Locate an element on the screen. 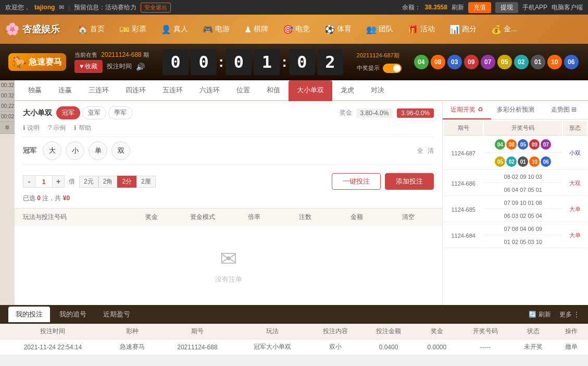  sound-button: 🔊 is located at coordinates (141, 67).